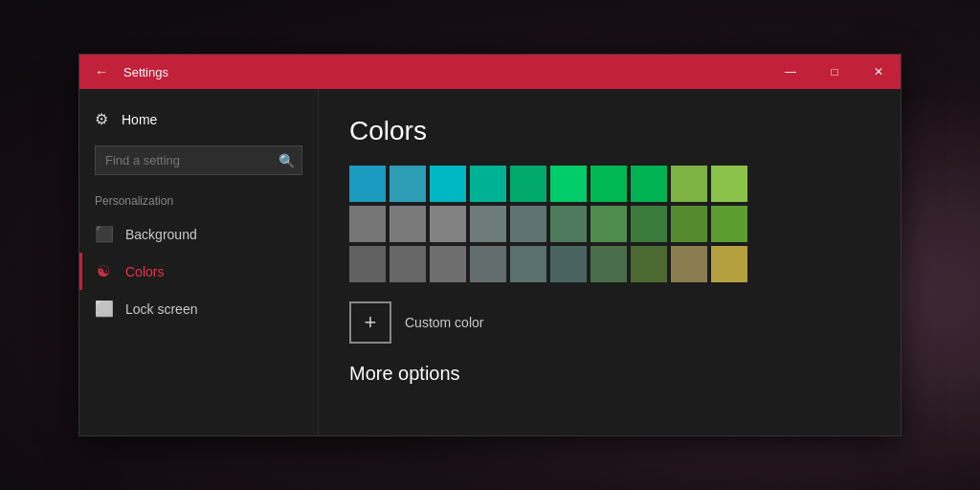  I want to click on section-label: Personalization, so click(199, 203).